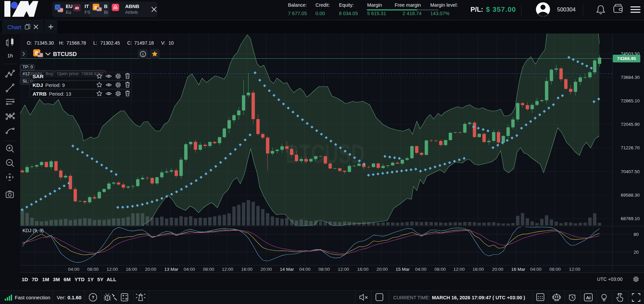  What do you see at coordinates (636, 252) in the screenshot?
I see `svg-text: 20` at bounding box center [636, 252].